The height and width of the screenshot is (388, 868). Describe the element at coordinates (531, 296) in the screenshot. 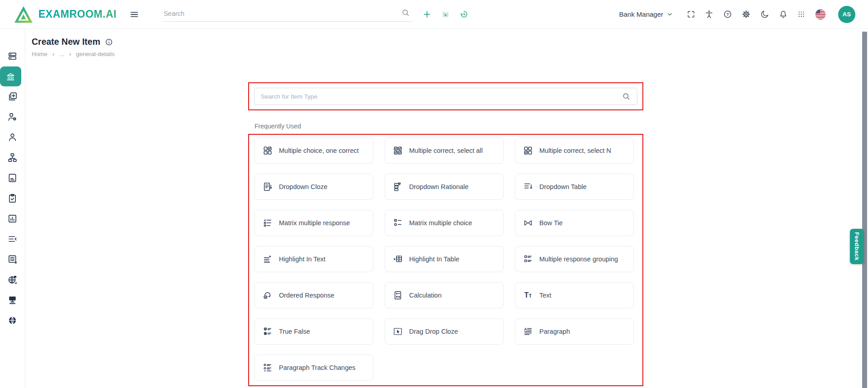

I see `svg-text: T` at that location.